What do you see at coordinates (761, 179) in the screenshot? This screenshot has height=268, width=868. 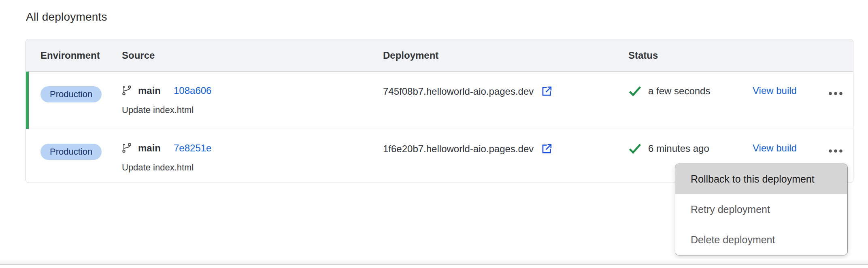 I see `menu-item-rollback: Rollback to this deployment` at bounding box center [761, 179].